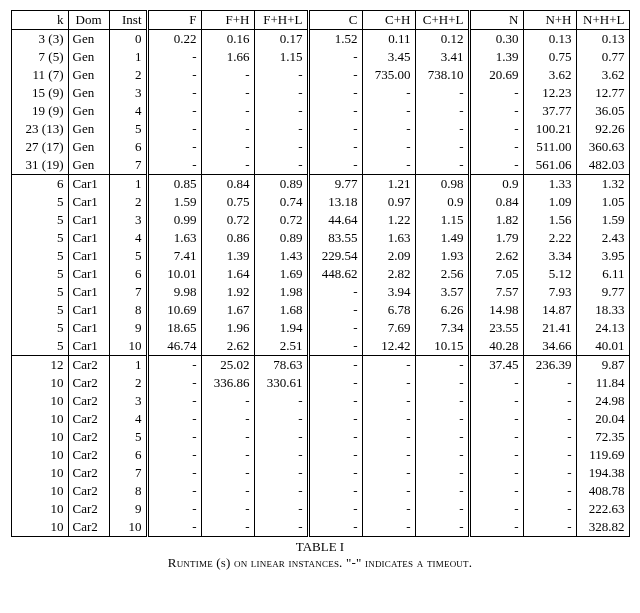  I want to click on cell-FH: 0.75, so click(228, 202).